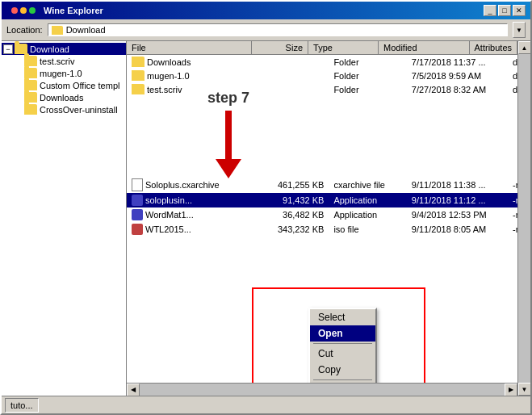 The width and height of the screenshot is (532, 415). Describe the element at coordinates (133, 390) in the screenshot. I see `scroll-left-button: ◀` at that location.